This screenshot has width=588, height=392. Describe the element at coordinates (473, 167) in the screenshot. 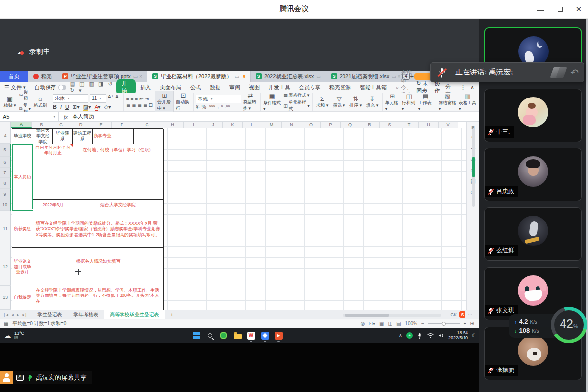

I see `v-scrollbar-thumb` at that location.